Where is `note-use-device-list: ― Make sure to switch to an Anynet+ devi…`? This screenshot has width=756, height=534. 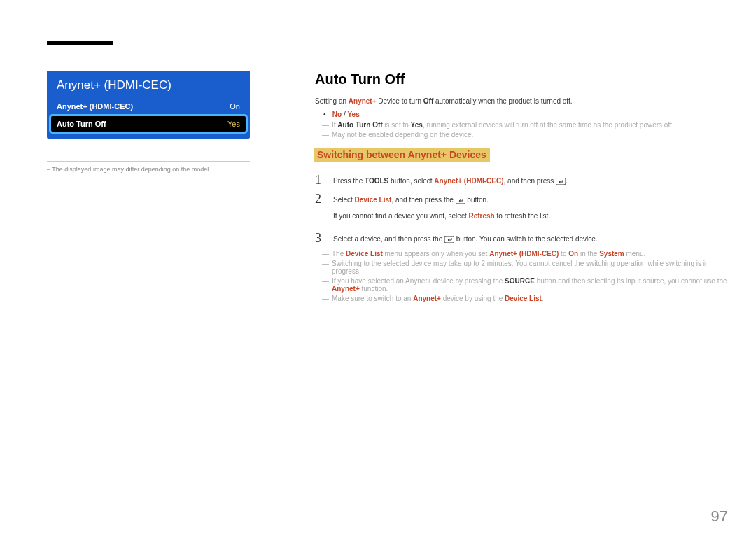
note-use-device-list: ― Make sure to switch to an Anynet+ devi… is located at coordinates (525, 298).